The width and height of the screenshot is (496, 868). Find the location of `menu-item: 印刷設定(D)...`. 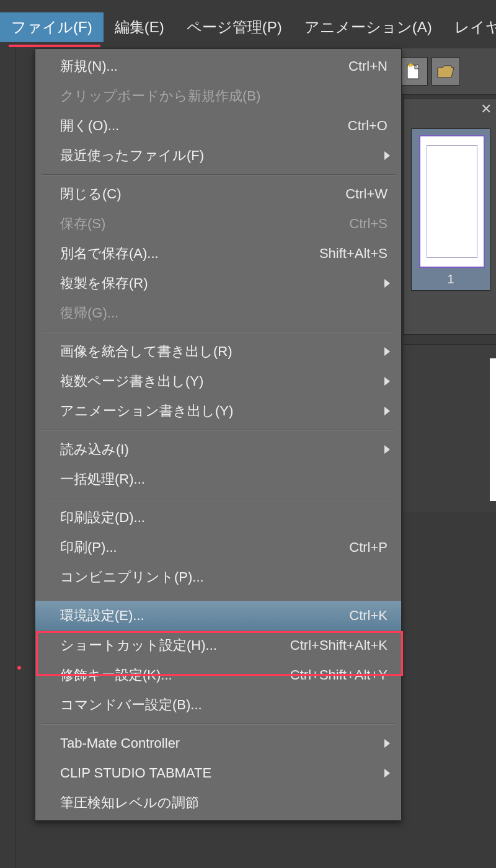

menu-item: 印刷設定(D)... is located at coordinates (218, 518).